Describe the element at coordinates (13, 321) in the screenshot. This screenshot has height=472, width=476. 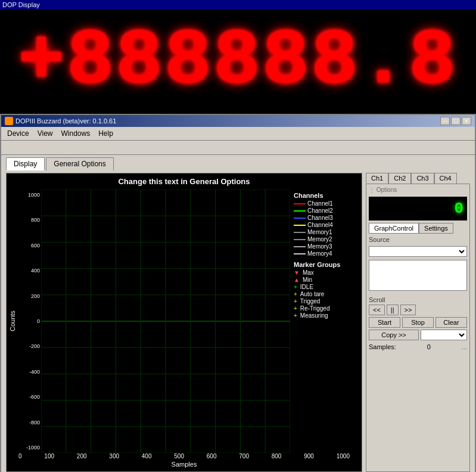
I see `chart-yaxis-label: Counts` at that location.